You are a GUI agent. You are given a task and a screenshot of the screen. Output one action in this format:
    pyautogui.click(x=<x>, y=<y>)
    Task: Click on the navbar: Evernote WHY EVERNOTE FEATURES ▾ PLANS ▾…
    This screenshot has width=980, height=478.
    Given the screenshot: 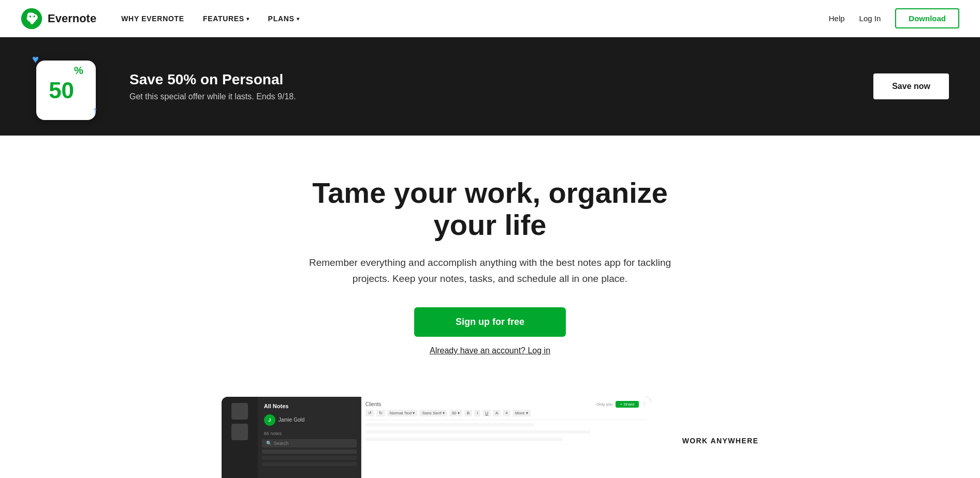 What is the action you would take?
    pyautogui.click(x=490, y=19)
    